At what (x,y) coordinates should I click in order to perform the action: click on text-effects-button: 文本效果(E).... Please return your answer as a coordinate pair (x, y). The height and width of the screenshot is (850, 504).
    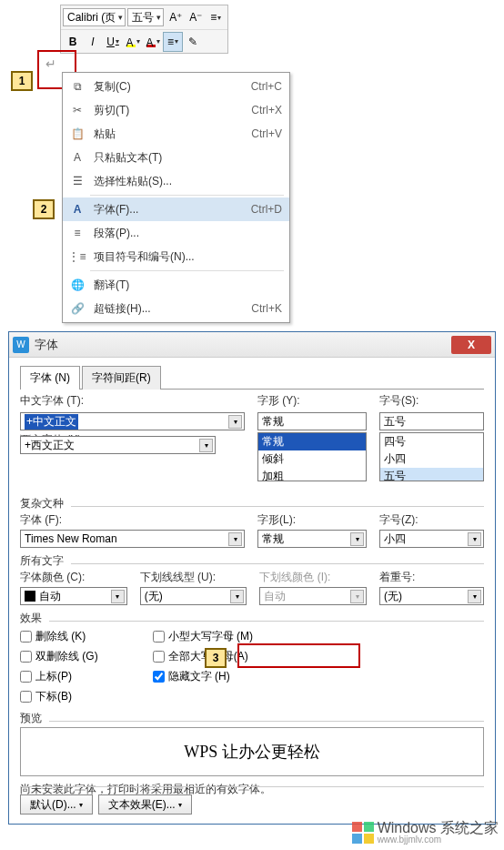
    Looking at the image, I should click on (146, 804).